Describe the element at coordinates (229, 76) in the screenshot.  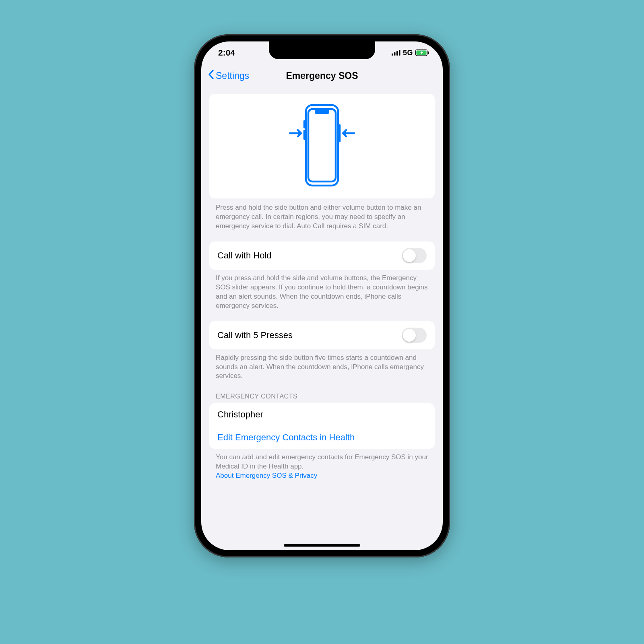
I see `back-button: Settings` at that location.